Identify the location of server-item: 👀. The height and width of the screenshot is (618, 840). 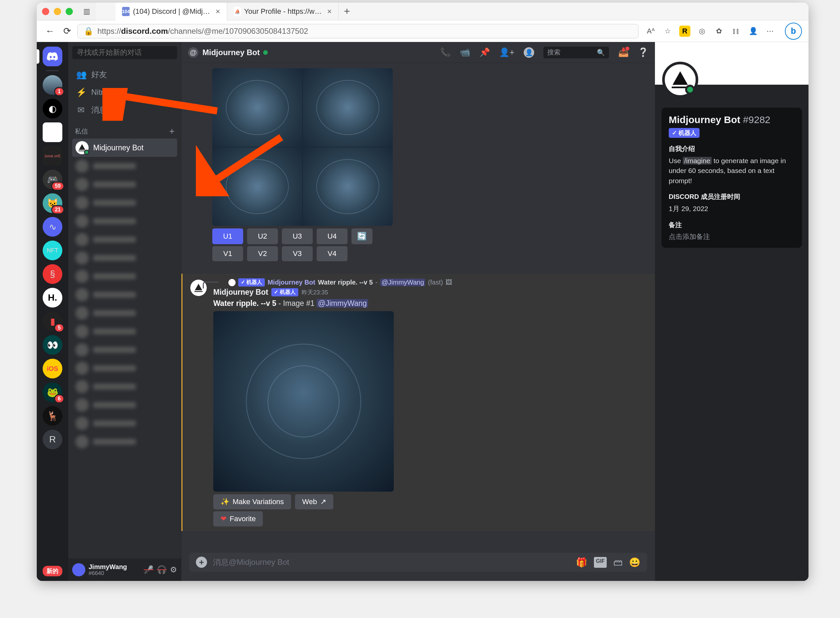
(52, 345).